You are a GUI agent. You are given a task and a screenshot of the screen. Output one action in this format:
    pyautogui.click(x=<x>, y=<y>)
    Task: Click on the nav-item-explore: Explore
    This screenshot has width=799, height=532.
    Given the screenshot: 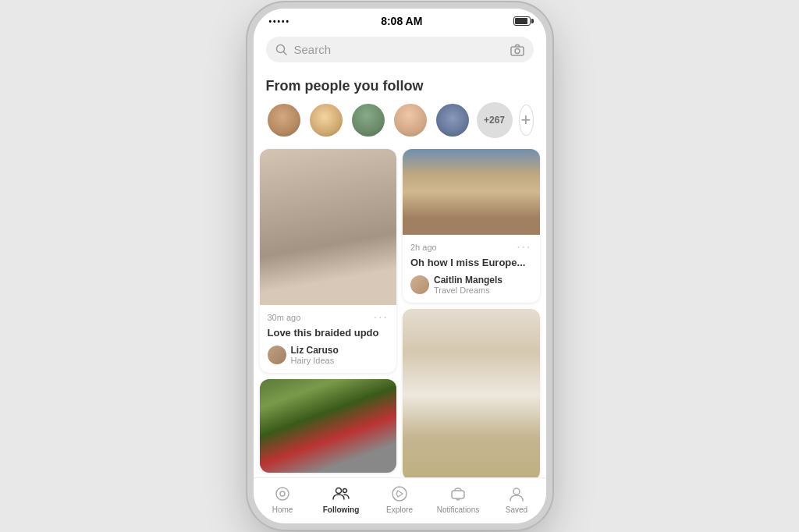 What is the action you would take?
    pyautogui.click(x=400, y=499)
    